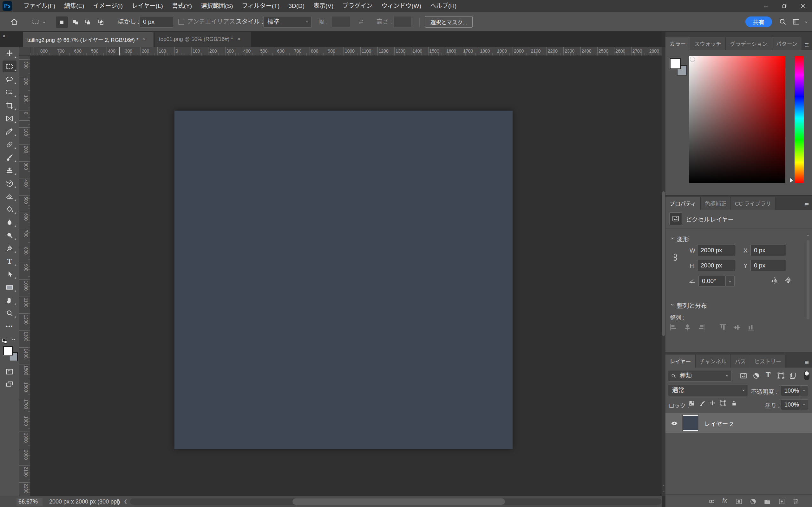 The height and width of the screenshot is (507, 812). Describe the element at coordinates (9, 248) in the screenshot. I see `pen-tool` at that location.